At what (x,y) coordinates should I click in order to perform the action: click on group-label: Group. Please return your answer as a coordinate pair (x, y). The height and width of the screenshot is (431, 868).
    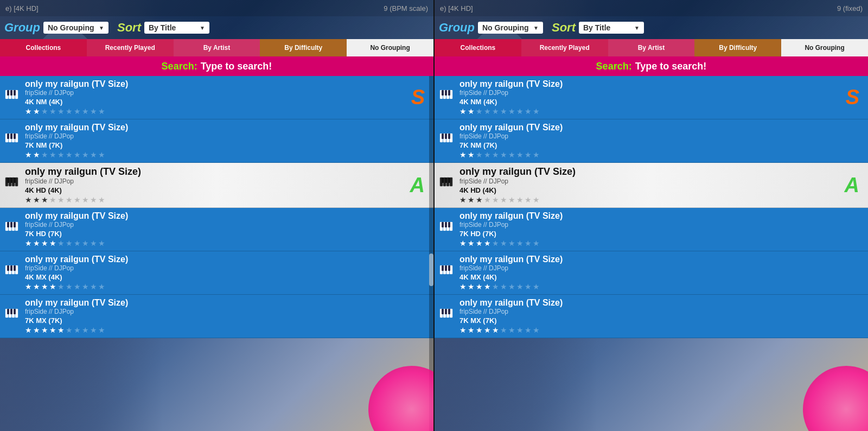
    Looking at the image, I should click on (22, 28).